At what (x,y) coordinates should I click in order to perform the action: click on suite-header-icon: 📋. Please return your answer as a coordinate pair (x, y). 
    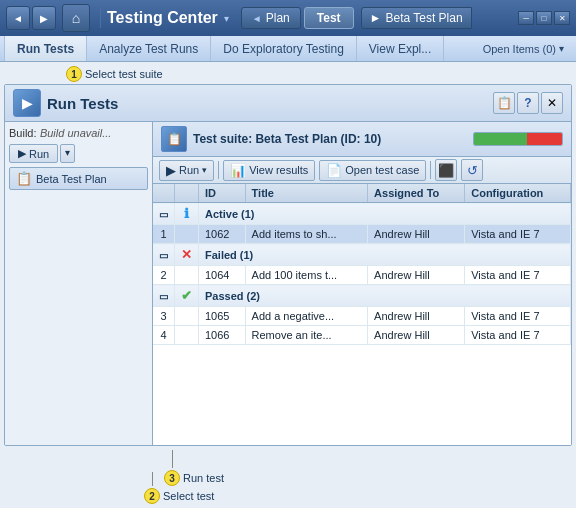
    Looking at the image, I should click on (174, 139).